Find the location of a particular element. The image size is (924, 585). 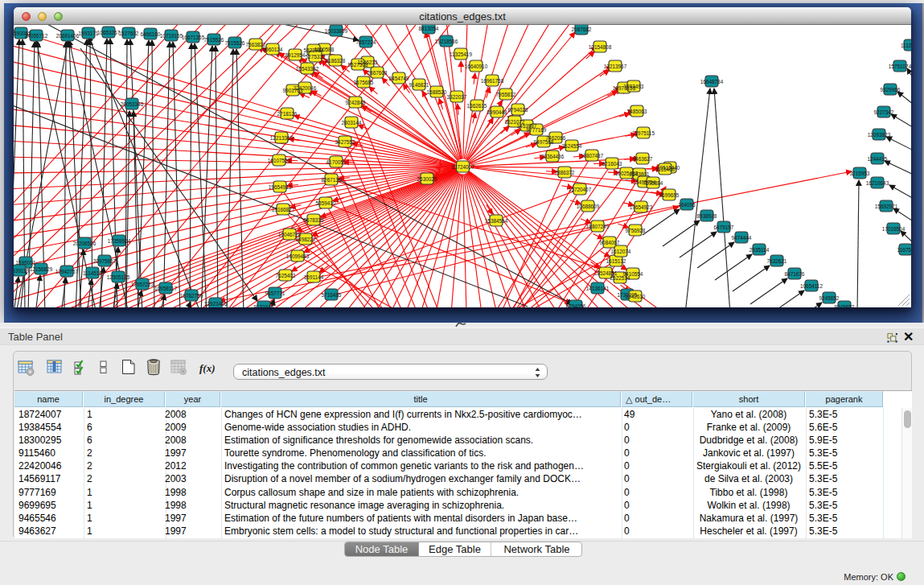

svg-text: 15692971 is located at coordinates (886, 206).